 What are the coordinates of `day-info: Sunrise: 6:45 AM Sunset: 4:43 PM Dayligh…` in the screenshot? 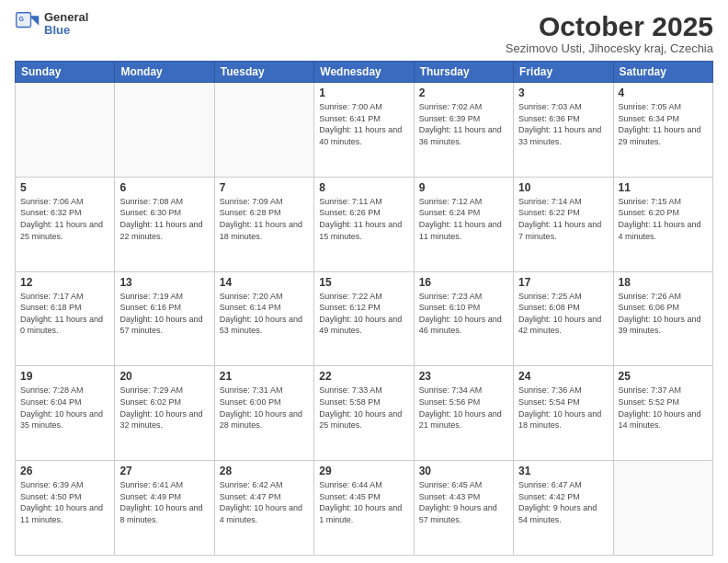 It's located at (463, 502).